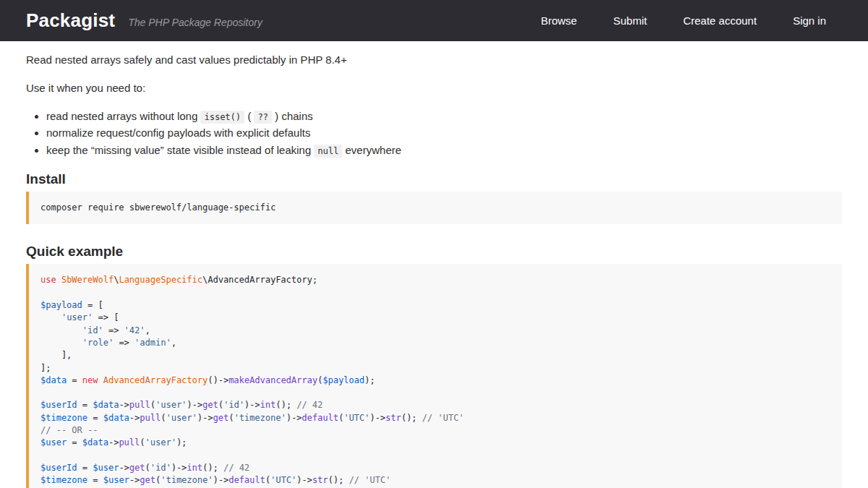  What do you see at coordinates (195, 22) in the screenshot?
I see `site-tagline: The PHP Package Repository` at bounding box center [195, 22].